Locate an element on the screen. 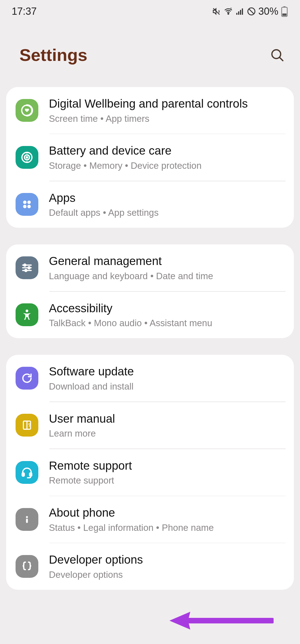  item-title: Remote support is located at coordinates (168, 466).